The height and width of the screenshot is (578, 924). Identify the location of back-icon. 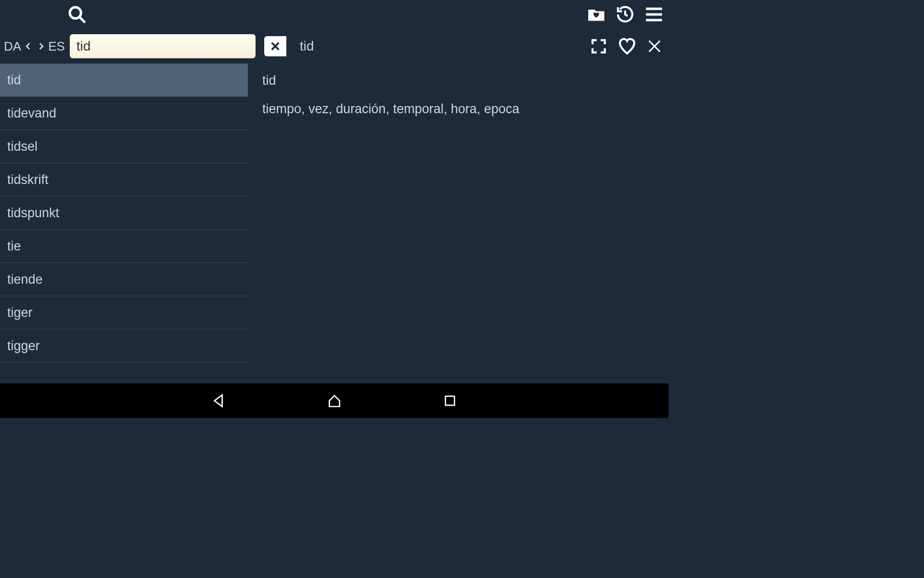
(219, 401).